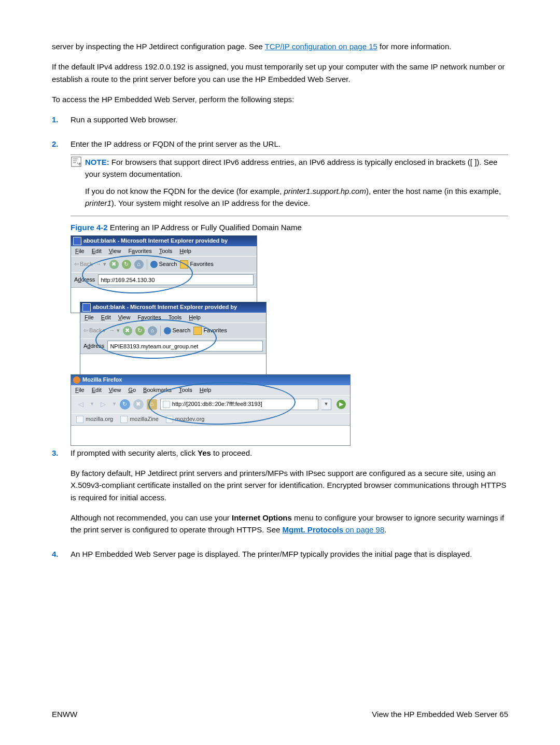 Image resolution: width=560 pixels, height=745 pixels. Describe the element at coordinates (114, 331) in the screenshot. I see `ie2-forward-button: → ▾` at that location.